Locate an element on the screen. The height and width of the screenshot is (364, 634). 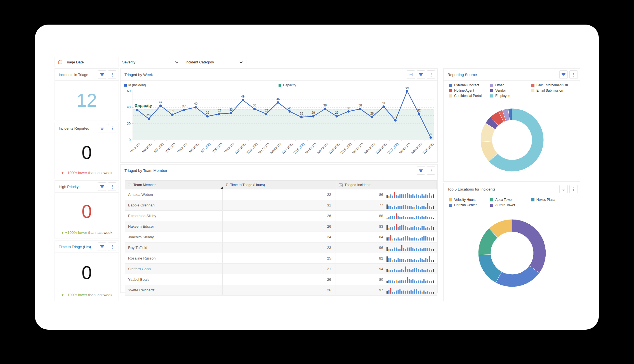
triangle-down-icon: ▼ is located at coordinates (63, 233).